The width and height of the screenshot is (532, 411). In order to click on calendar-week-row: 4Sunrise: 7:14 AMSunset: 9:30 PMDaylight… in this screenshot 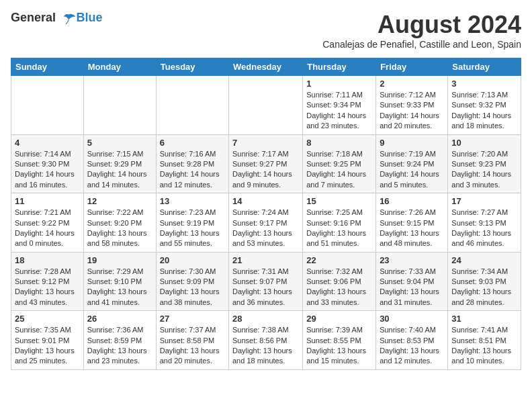, I will do `click(266, 164)`.